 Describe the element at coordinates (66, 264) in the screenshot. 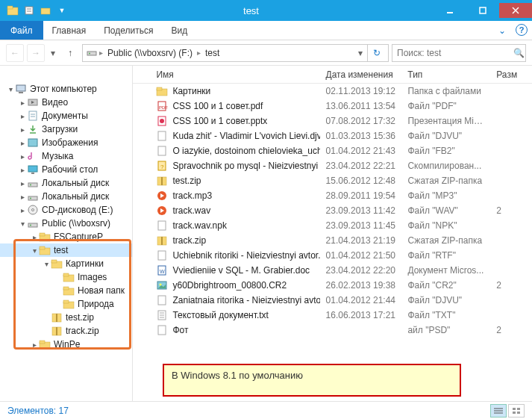

I see `tree-node: ▾Картинки` at that location.